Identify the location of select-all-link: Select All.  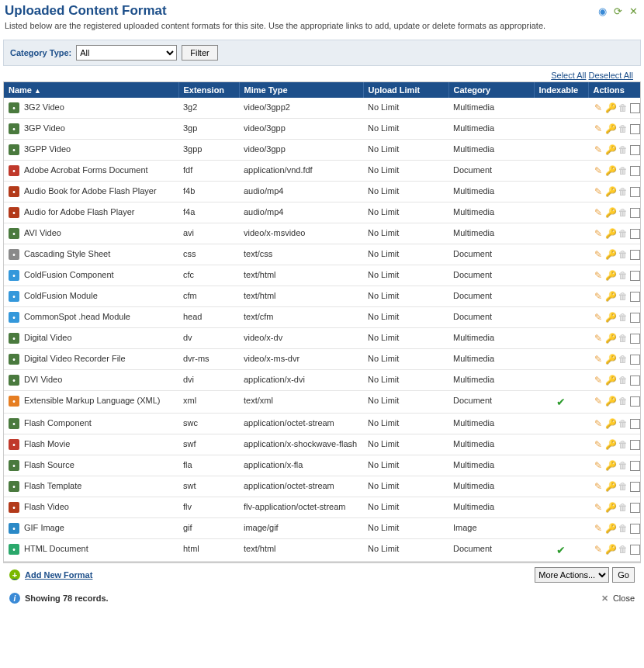
(568, 75).